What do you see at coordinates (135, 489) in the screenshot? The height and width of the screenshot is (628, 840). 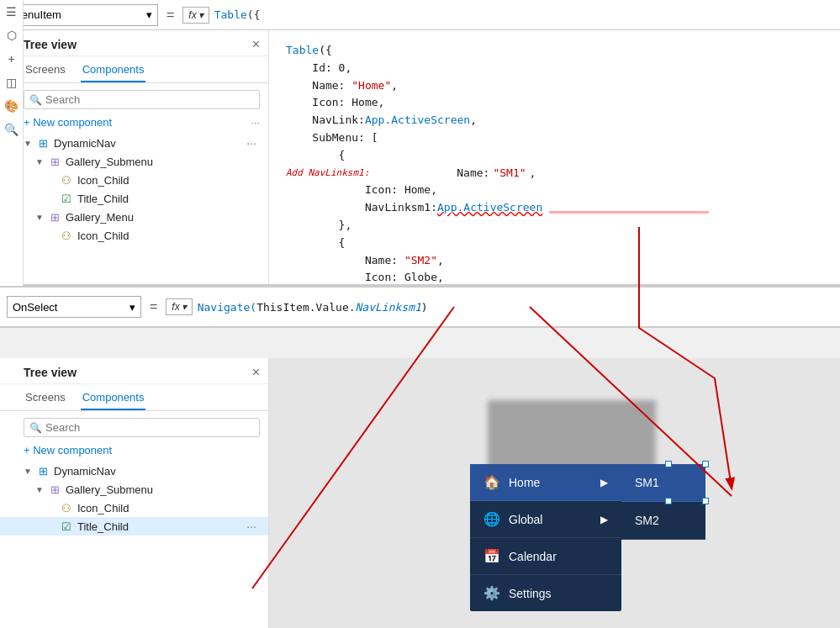 I see `tree-item-gallery-submenu-bottom: ▼ ⊞ Gallery_Submenu` at bounding box center [135, 489].